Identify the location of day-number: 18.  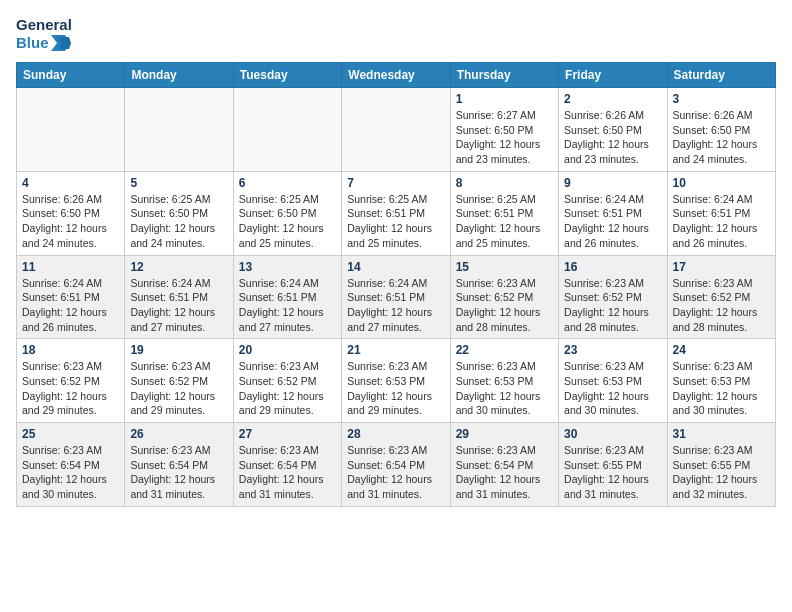
(70, 350).